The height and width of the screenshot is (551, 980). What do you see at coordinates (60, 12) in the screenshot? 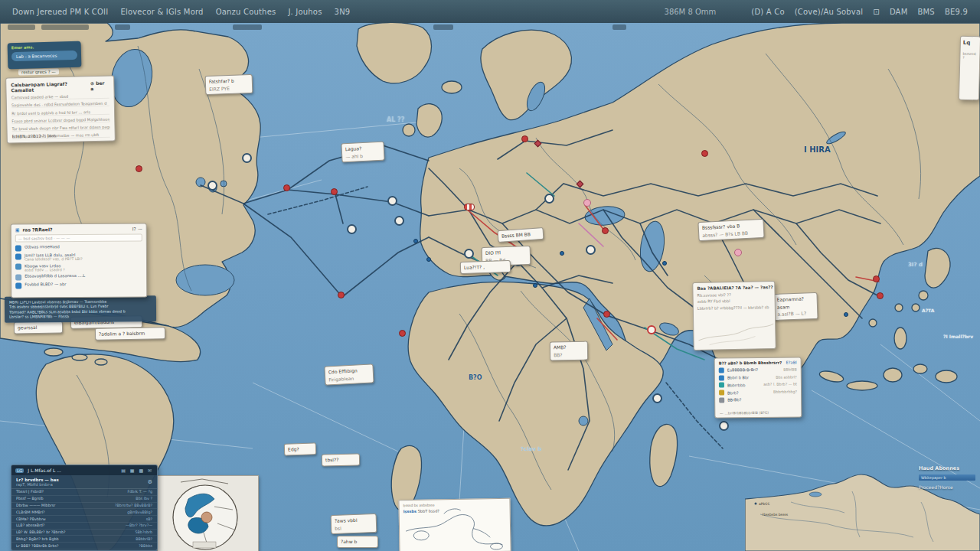
I see `menubar-item-0: Down Jereued PM K COII` at bounding box center [60, 12].